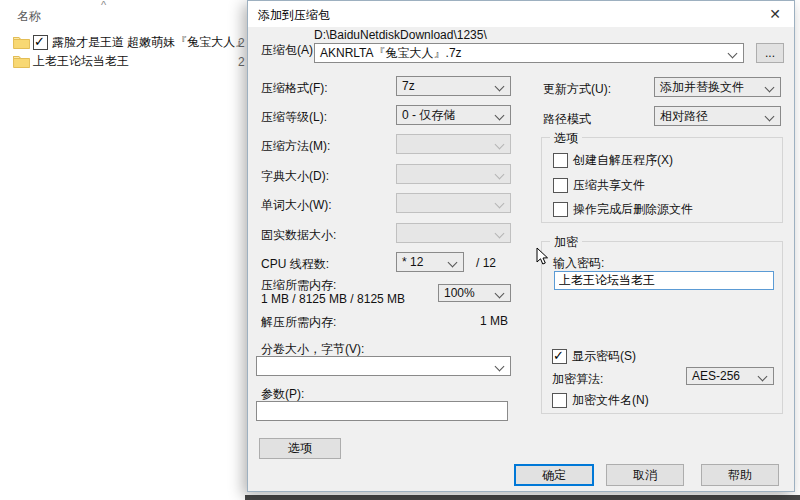 The image size is (800, 500). I want to click on format-value: 7z, so click(408, 86).